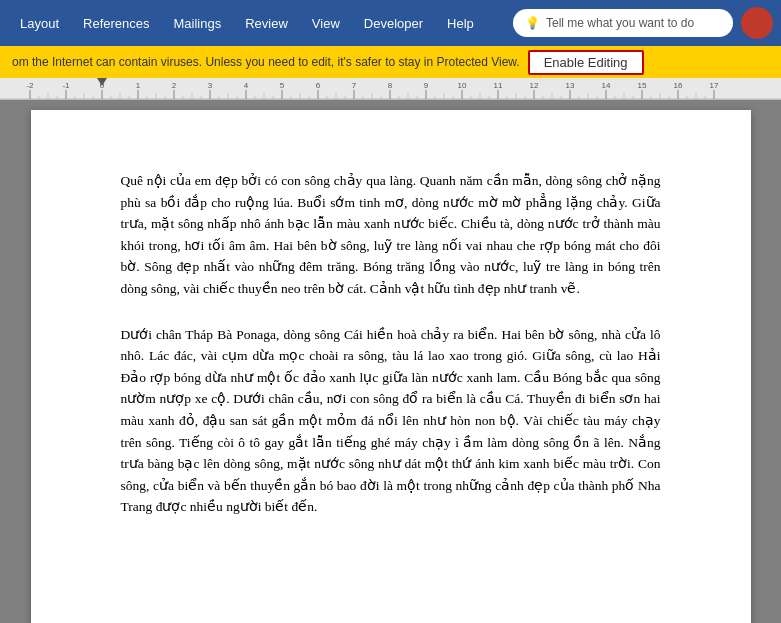 This screenshot has height=623, width=781. I want to click on svg-text: 9, so click(426, 86).